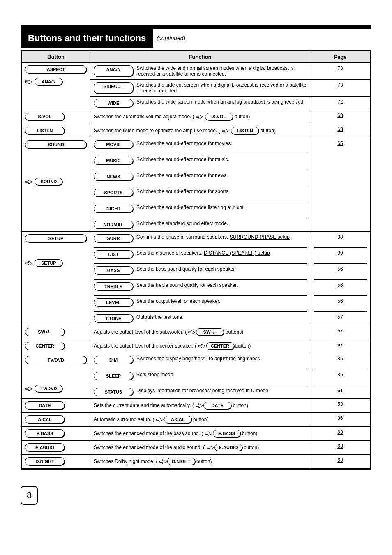 The width and height of the screenshot is (392, 555). What do you see at coordinates (201, 346) in the screenshot?
I see `function-cell: Adjusts the output level of the center s…` at bounding box center [201, 346].